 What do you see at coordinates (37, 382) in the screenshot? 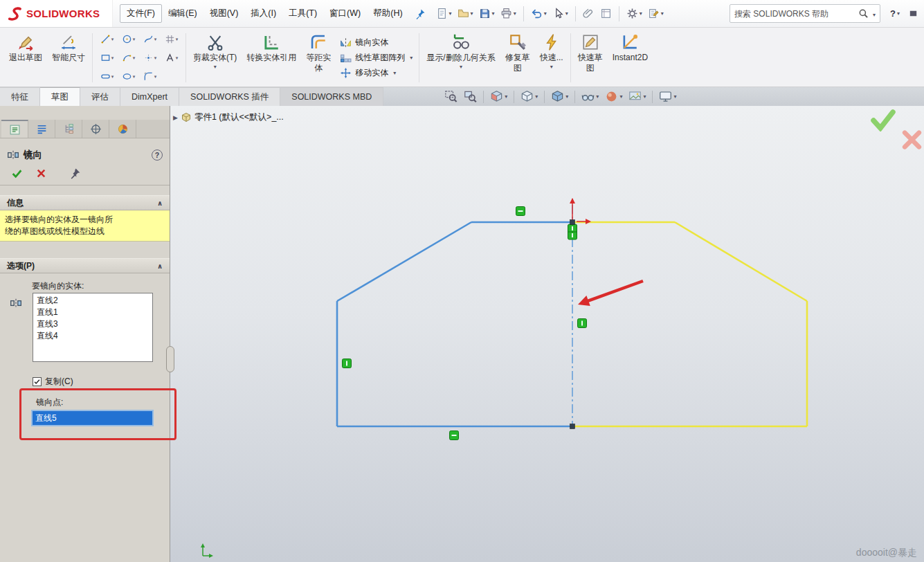
I see `copy-checkbox` at bounding box center [37, 382].